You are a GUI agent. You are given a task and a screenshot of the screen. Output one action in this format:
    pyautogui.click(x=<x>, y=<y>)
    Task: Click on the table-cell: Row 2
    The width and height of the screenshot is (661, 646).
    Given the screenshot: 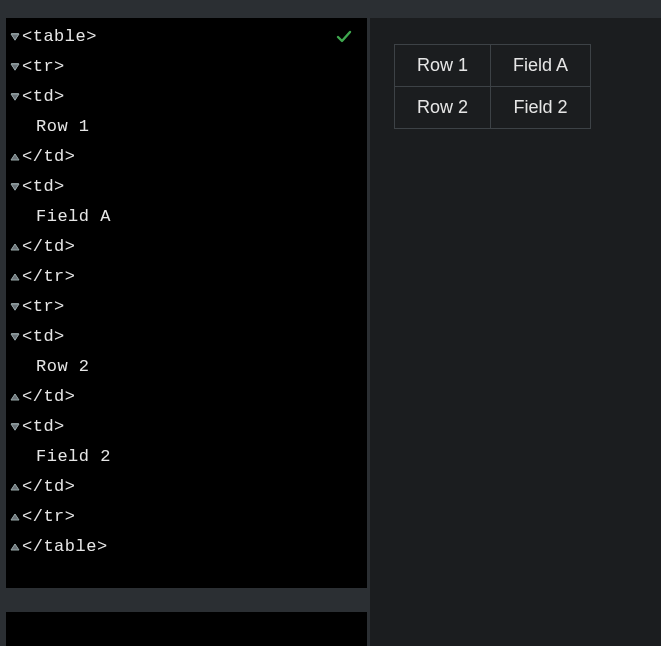 What is the action you would take?
    pyautogui.click(x=443, y=108)
    